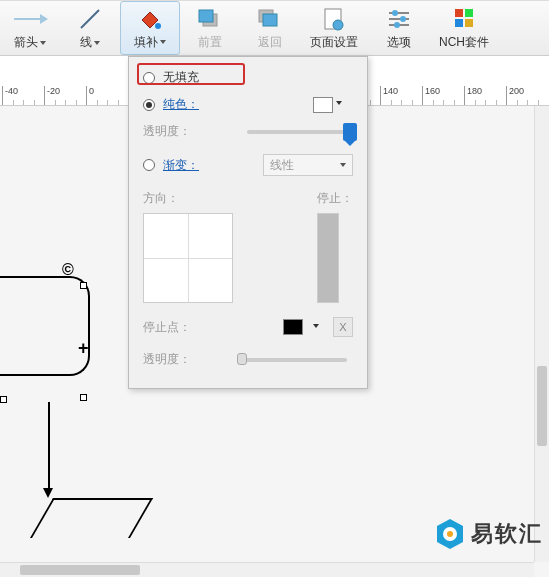 The width and height of the screenshot is (549, 577). I want to click on send-back-icon, so click(270, 19).